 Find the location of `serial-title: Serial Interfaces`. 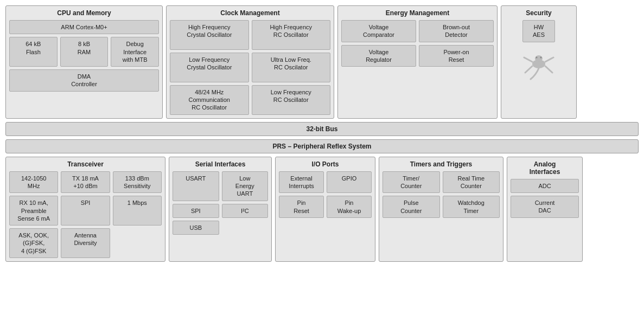

serial-title: Serial Interfaces is located at coordinates (220, 164).